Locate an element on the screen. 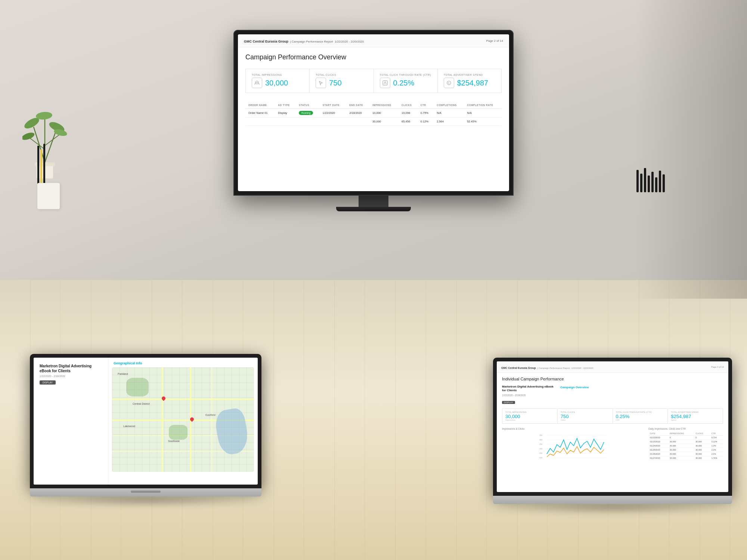  right-metric-spend: Total Advertiser Spend $254,987 Spend is located at coordinates (695, 416).